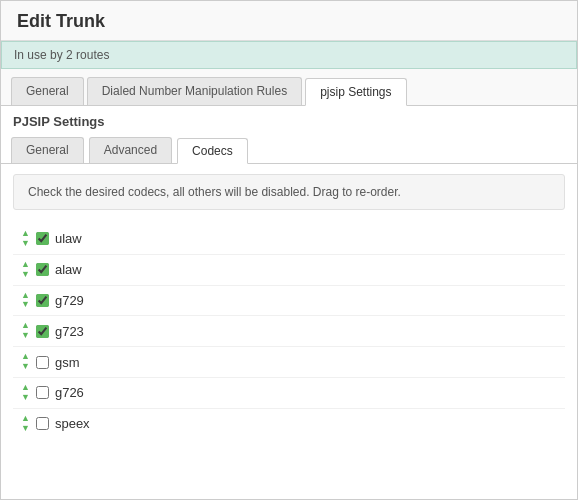  What do you see at coordinates (289, 88) in the screenshot?
I see `main-tabs: General Dialed Number Manipulation Rules…` at bounding box center [289, 88].